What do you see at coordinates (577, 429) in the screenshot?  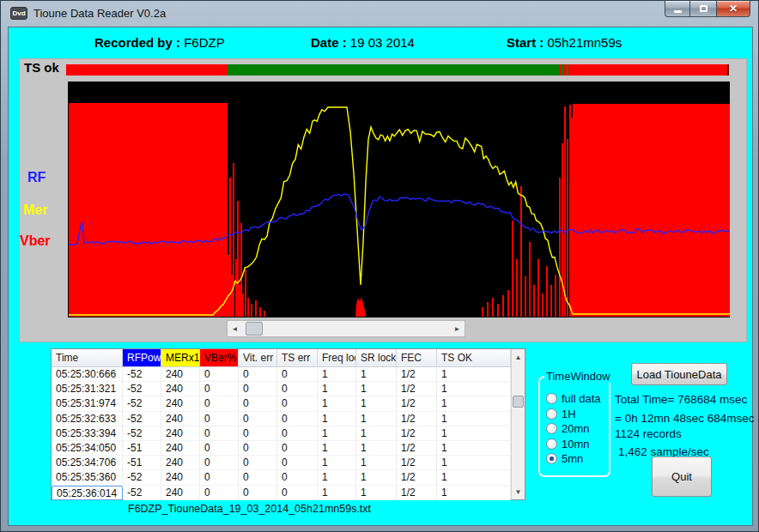 I see `timewindow-option-20mn: 20mn` at bounding box center [577, 429].